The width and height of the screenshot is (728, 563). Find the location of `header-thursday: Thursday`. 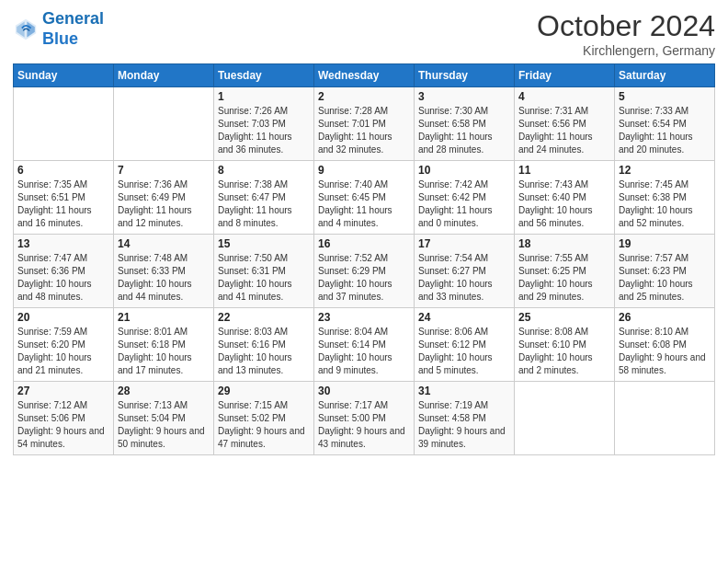

header-thursday: Thursday is located at coordinates (465, 75).